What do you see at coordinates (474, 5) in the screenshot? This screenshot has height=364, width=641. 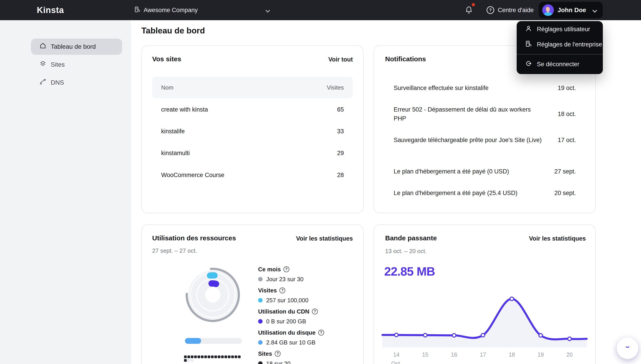 I see `unread-notification-dot` at bounding box center [474, 5].